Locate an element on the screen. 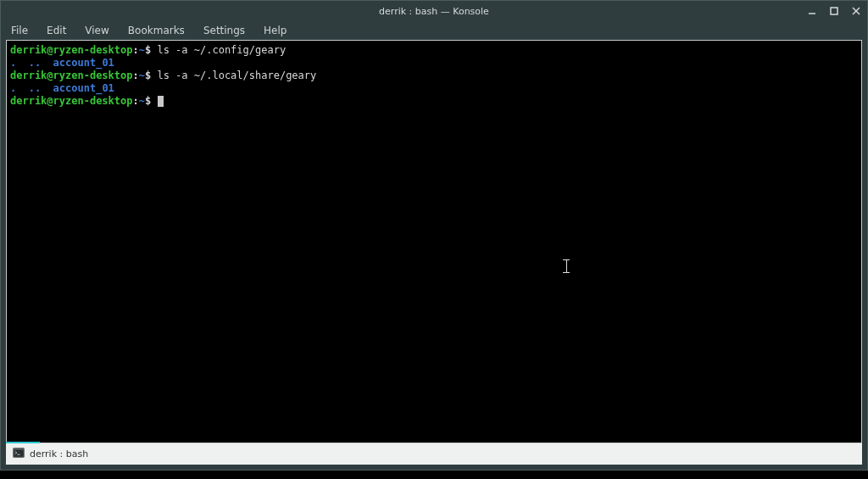 This screenshot has height=479, width=868. text-cursor-icon is located at coordinates (566, 266).